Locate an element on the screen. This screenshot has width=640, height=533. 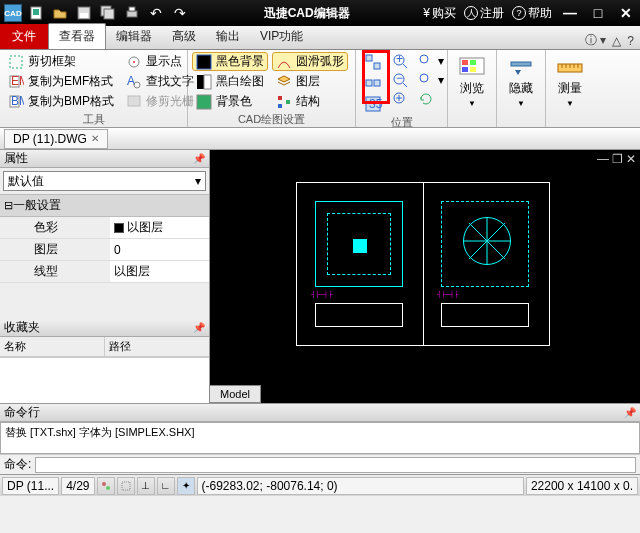
app-title: 迅捷CAD编辑器 is located at coordinates (306, 14).